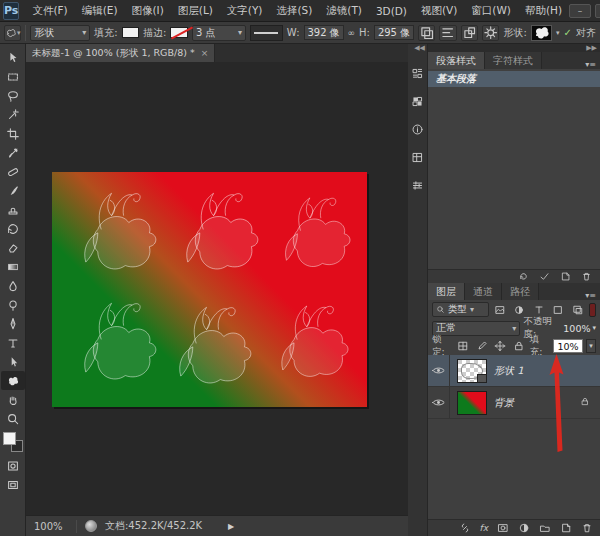  I want to click on gradient-tool, so click(13, 266).